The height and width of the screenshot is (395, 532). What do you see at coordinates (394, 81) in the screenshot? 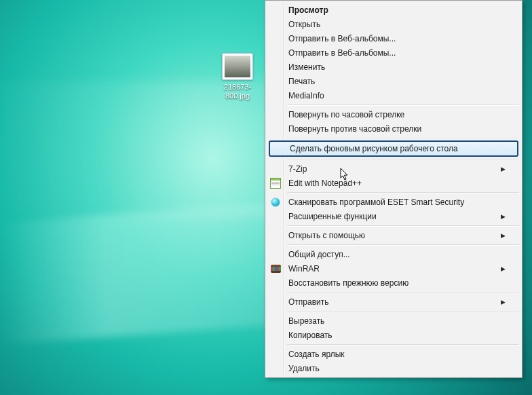
I see `menu-item: Печать` at bounding box center [394, 81].